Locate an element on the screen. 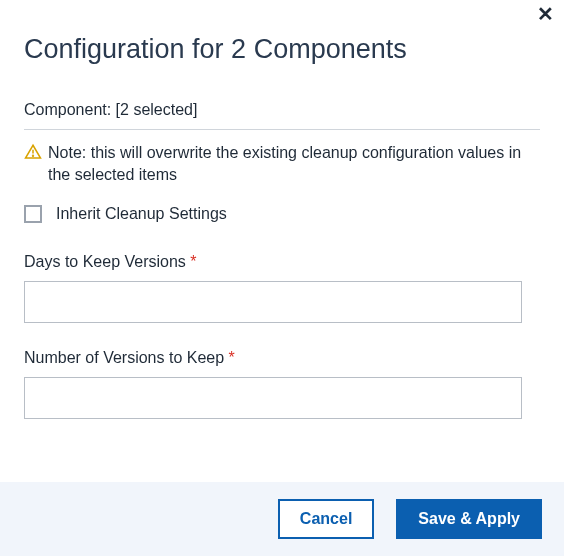 The image size is (564, 556). versions-to-keep-label: Number of Versions to Keep * is located at coordinates (282, 358).